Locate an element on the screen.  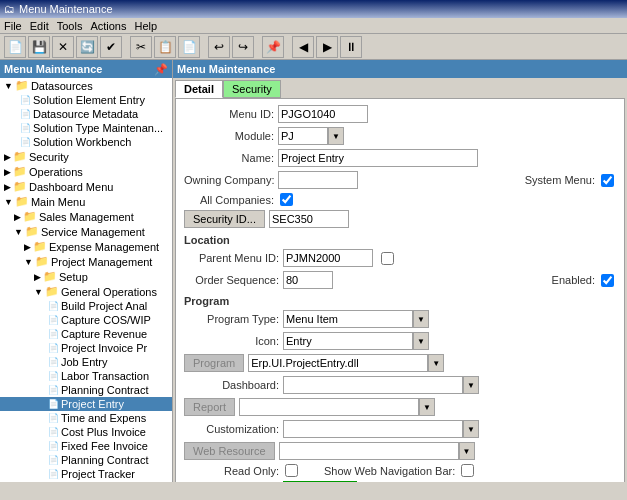
sidebar-item-general-ops: ▼ 📁 General Operations is located at coordinates (86, 292).